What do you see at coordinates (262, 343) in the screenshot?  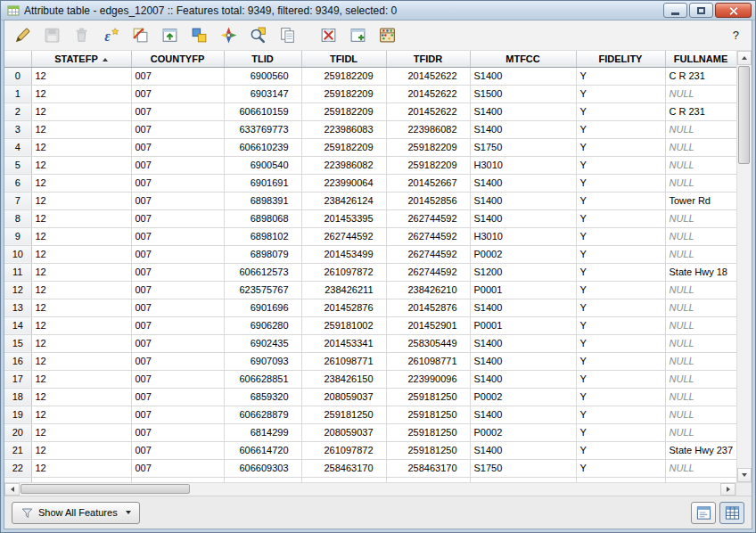 I see `cell-tlid: 6902435` at bounding box center [262, 343].